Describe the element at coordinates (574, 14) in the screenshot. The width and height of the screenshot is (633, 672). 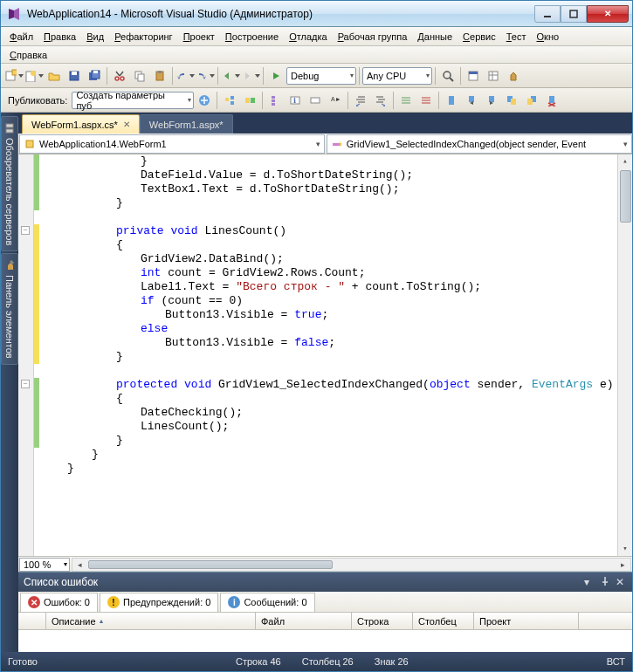
I see `maximize-button` at that location.